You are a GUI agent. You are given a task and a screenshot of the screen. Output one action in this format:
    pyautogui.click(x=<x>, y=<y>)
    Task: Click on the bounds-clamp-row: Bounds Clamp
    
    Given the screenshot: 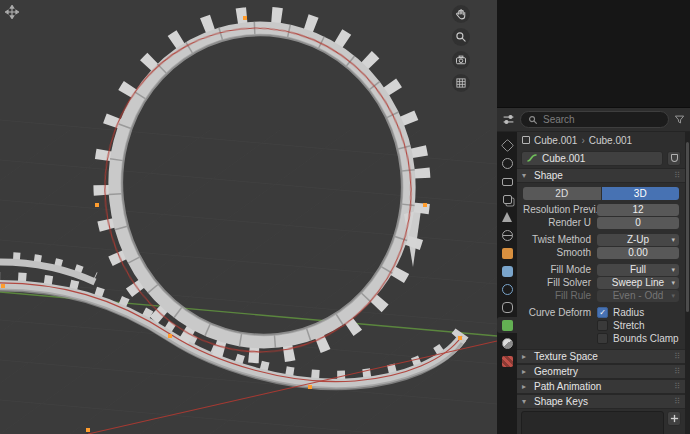 What is the action you would take?
    pyautogui.click(x=601, y=338)
    